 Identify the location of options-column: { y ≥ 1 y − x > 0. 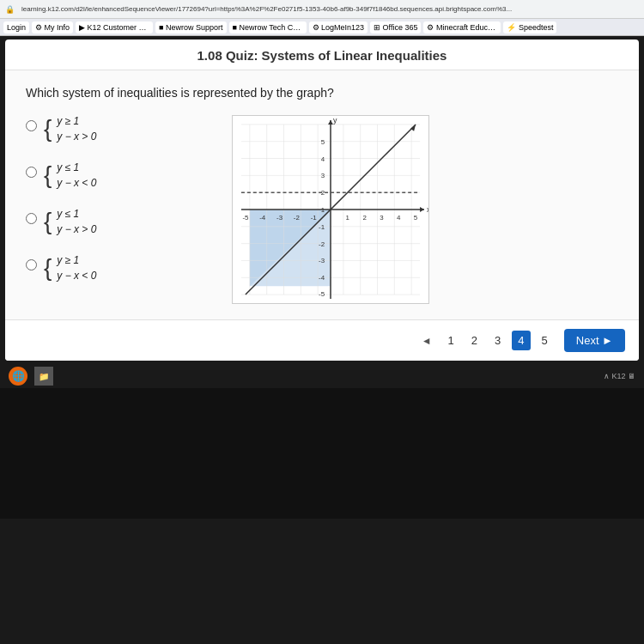
(120, 208).